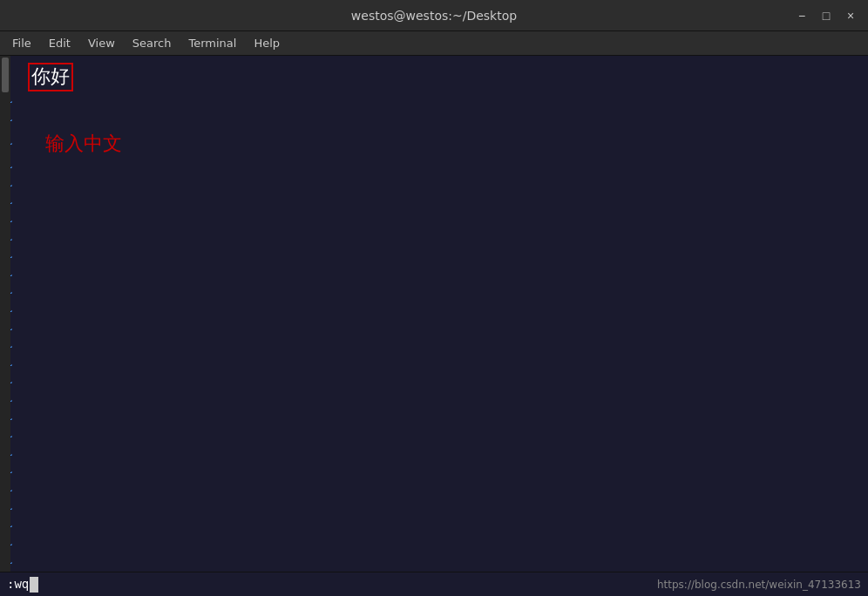 Image resolution: width=868 pixels, height=596 pixels. What do you see at coordinates (61, 563) in the screenshot?
I see `line-row-27: ~` at bounding box center [61, 563].